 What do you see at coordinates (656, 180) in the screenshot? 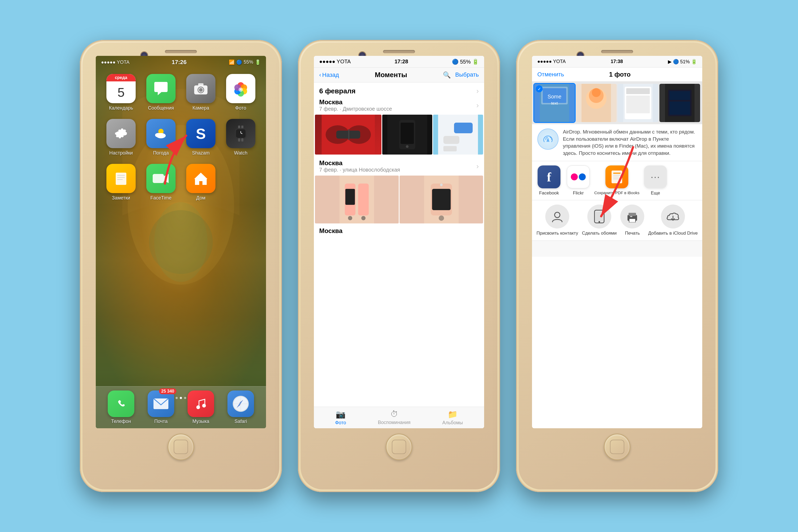
I see `share-app-more: ··· Еще` at bounding box center [656, 180].